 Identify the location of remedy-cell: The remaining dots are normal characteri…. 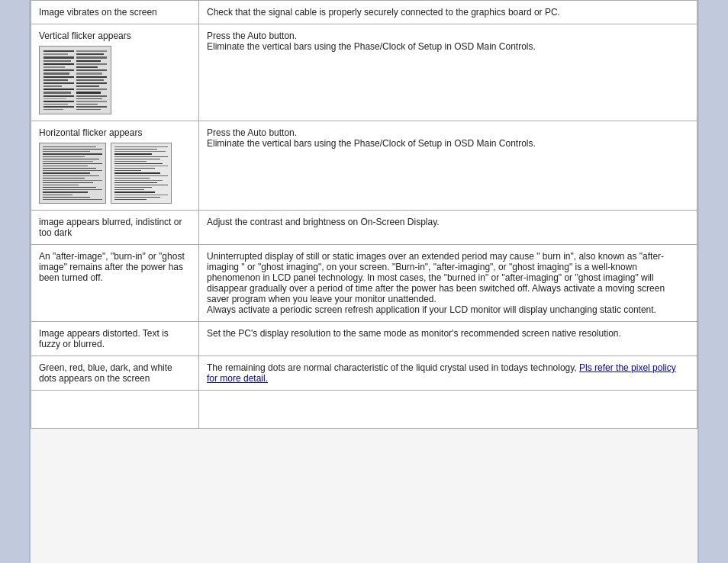
(449, 374).